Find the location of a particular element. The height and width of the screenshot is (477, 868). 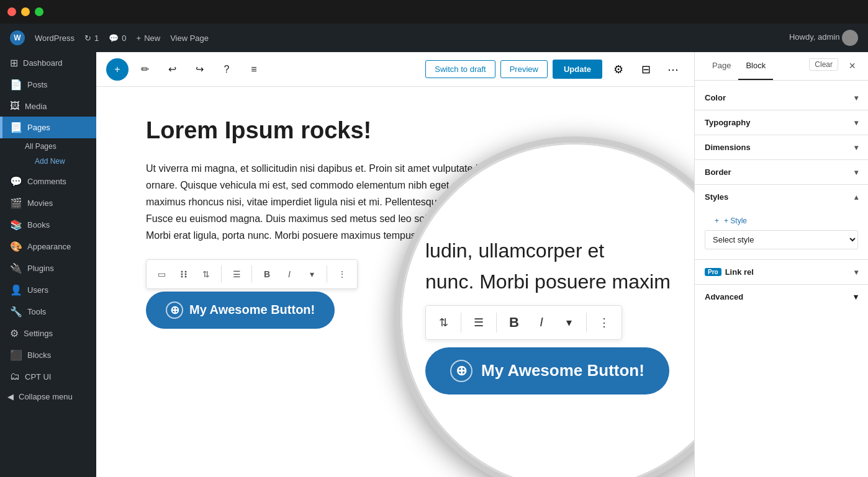

sidebar-item-dashboard: ⊞ Dashboard is located at coordinates (48, 63).